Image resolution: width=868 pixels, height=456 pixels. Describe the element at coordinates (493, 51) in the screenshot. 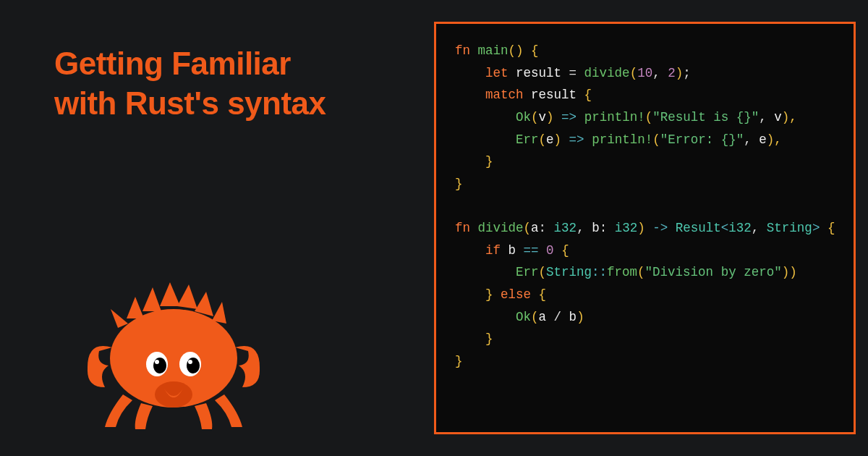

I see `fn-main: main` at that location.